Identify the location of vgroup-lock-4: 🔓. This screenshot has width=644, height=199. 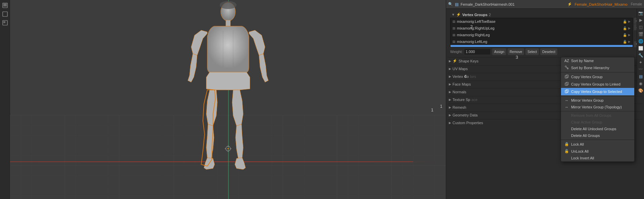
(629, 47).